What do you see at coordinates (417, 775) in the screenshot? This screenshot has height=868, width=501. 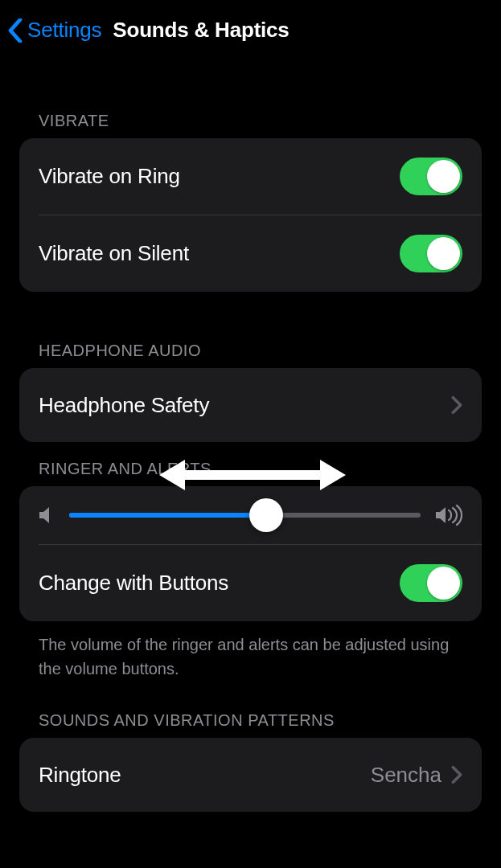 I see `row-value: Sencha` at bounding box center [417, 775].